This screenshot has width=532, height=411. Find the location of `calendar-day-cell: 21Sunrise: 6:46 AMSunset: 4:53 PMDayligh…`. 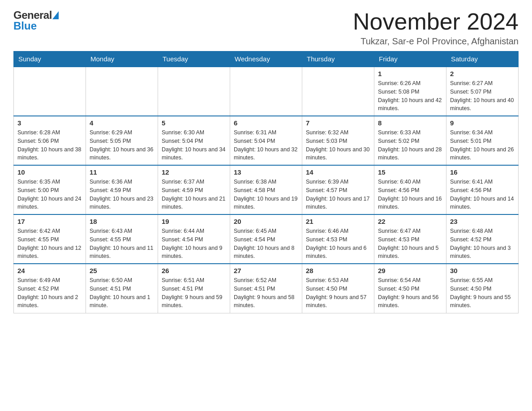

calendar-day-cell: 21Sunrise: 6:46 AMSunset: 4:53 PMDayligh… is located at coordinates (339, 239).